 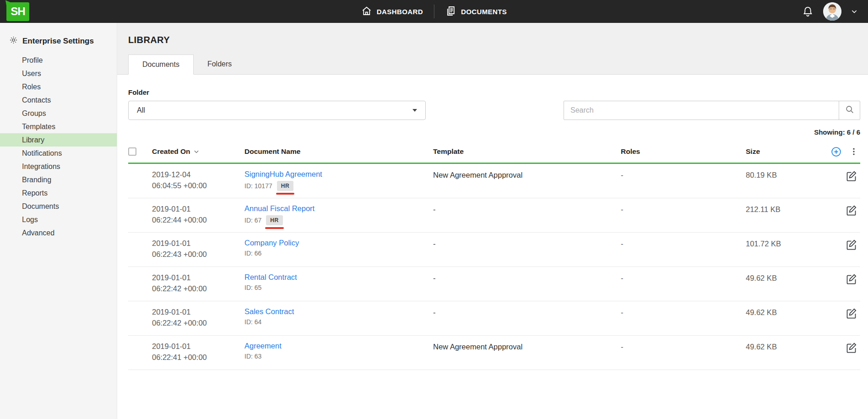 What do you see at coordinates (269, 311) in the screenshot?
I see `document-name-link: Sales Contract` at bounding box center [269, 311].